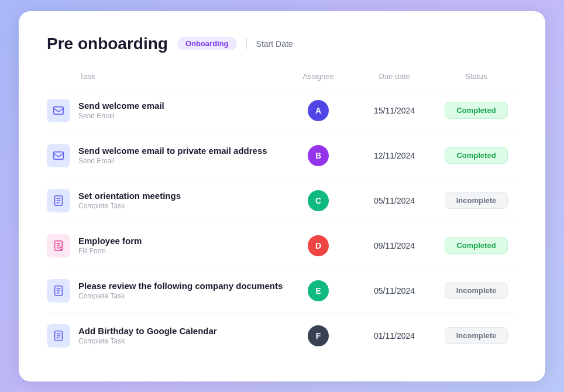 The height and width of the screenshot is (392, 564). What do you see at coordinates (165, 111) in the screenshot?
I see `task-info: Send welcome email Send Email` at bounding box center [165, 111].